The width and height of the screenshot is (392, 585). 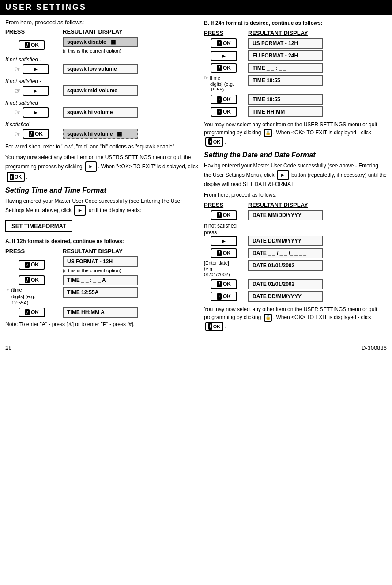 What do you see at coordinates (100, 91) in the screenshot?
I see `result-display-3: squawk mid volume` at bounding box center [100, 91].